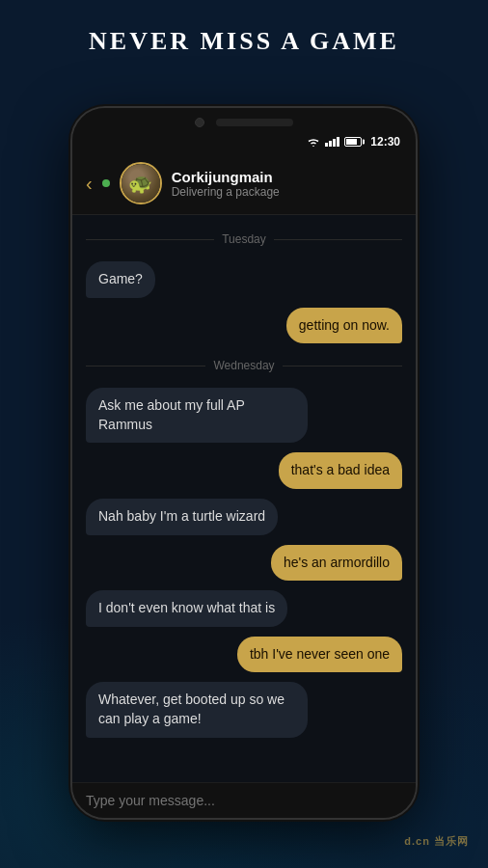  I want to click on message-row: tbh I've never seen one, so click(244, 655).